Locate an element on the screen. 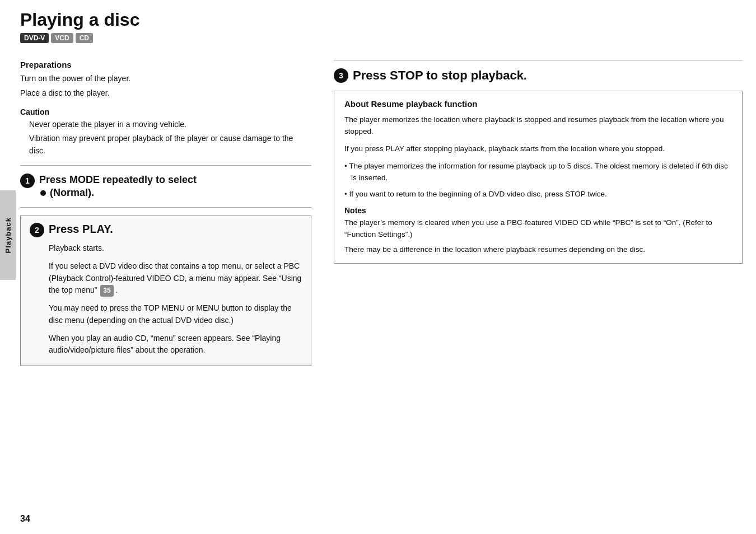 Image resolution: width=756 pixels, height=534 pixels. step3-title: Press STOP to stop playback. is located at coordinates (440, 76).